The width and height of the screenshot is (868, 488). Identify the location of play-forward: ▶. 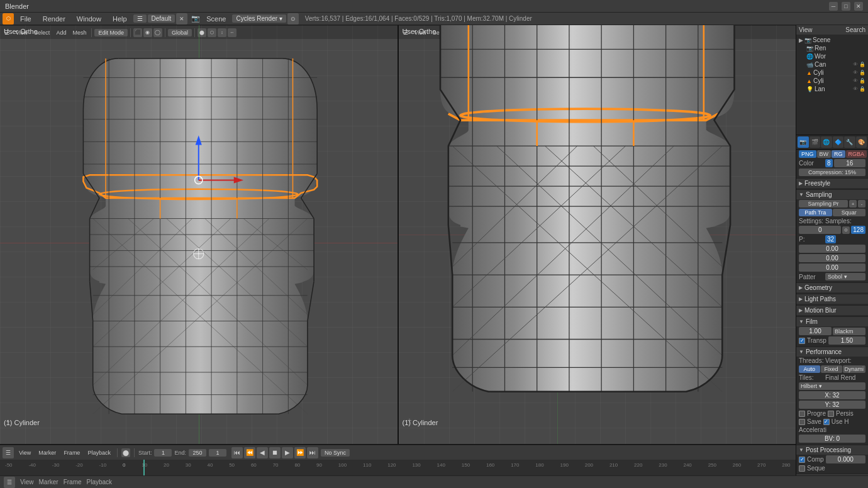
(287, 453).